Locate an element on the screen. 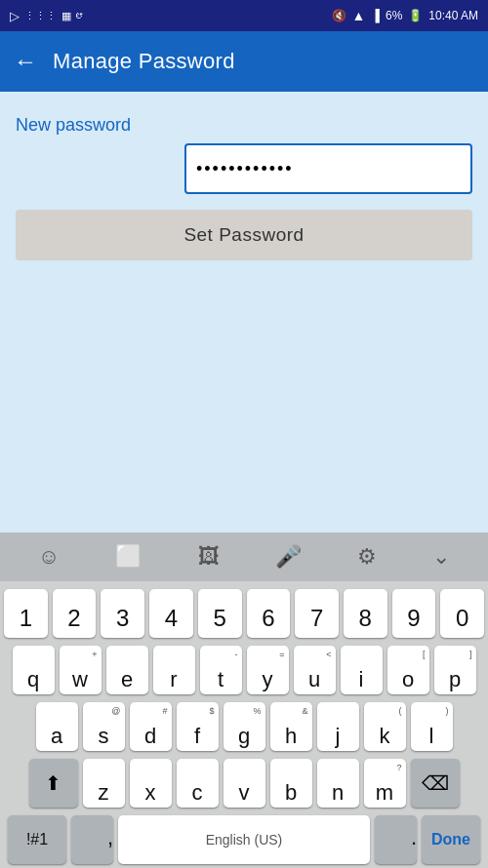 This screenshot has height=868, width=488. key-m: ?m is located at coordinates (385, 783).